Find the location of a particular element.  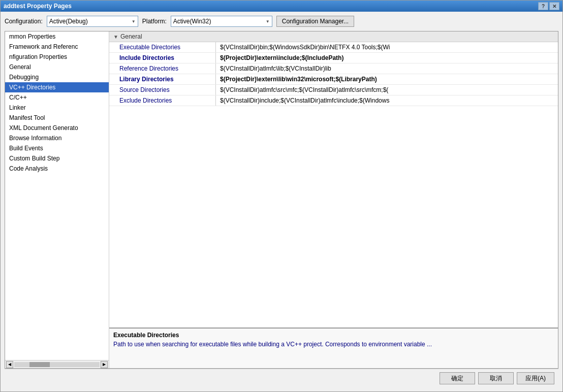

sidebar-item-linker: Linker is located at coordinates (57, 108).